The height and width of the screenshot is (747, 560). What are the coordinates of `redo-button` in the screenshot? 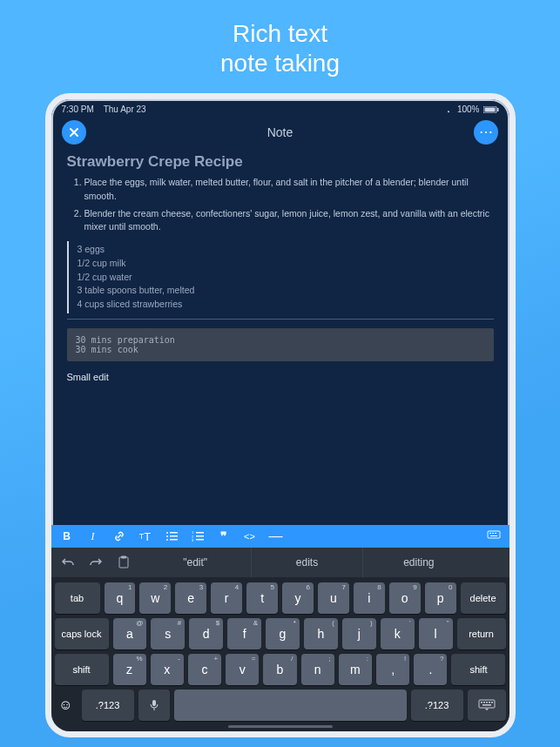 It's located at (96, 562).